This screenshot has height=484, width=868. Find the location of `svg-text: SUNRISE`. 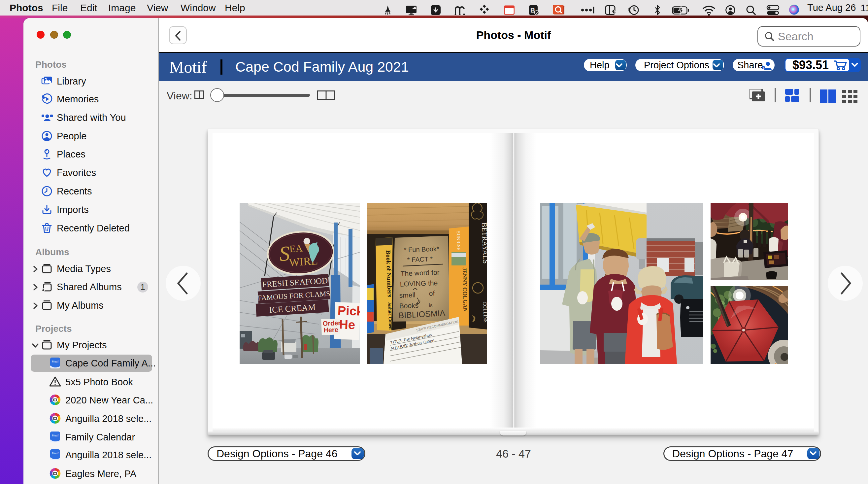

svg-text: SUNRISE is located at coordinates (458, 241).